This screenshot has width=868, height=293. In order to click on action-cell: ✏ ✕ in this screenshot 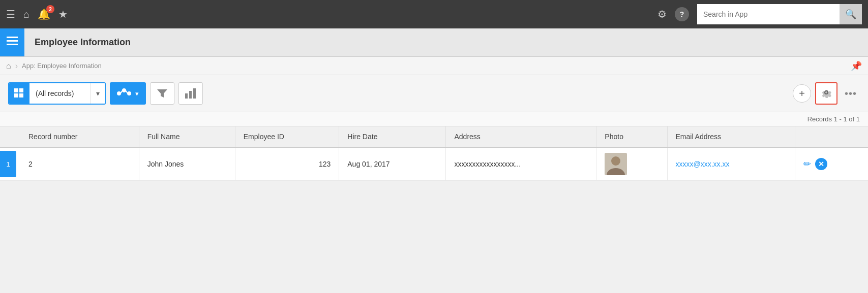, I will do `click(831, 164)`.